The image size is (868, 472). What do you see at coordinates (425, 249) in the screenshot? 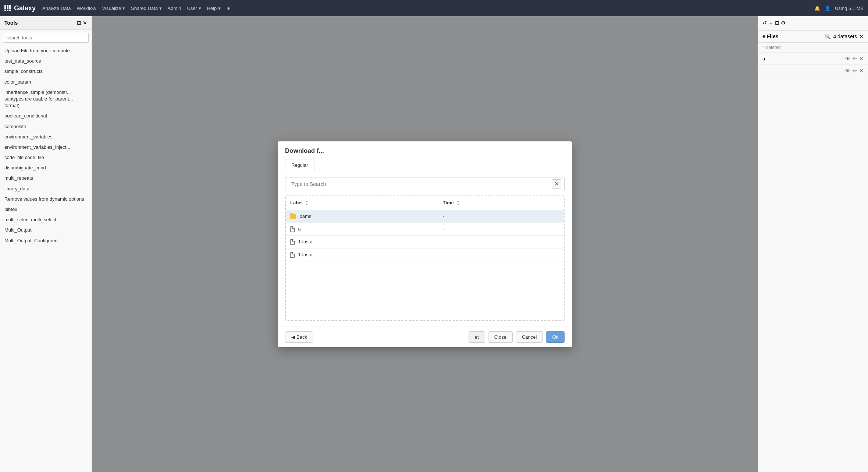
I see `modal-body: ✕ Label ▲▼` at bounding box center [425, 249].